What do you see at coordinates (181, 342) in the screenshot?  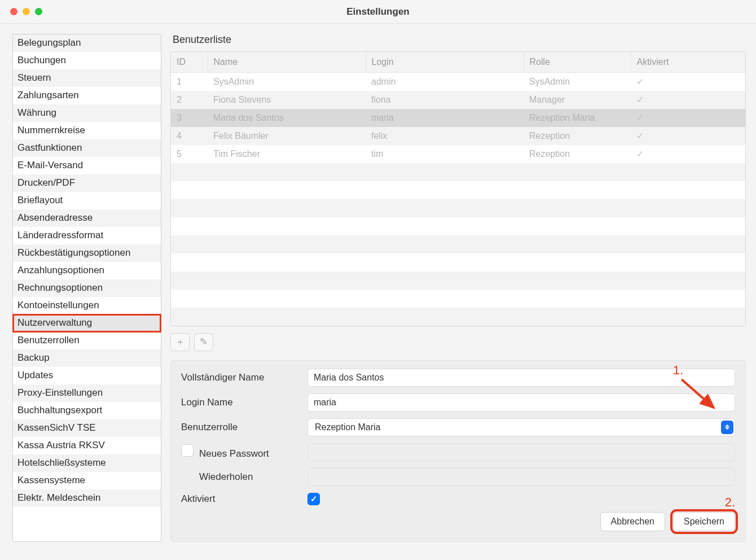 I see `plus-icon: ＋` at bounding box center [181, 342].